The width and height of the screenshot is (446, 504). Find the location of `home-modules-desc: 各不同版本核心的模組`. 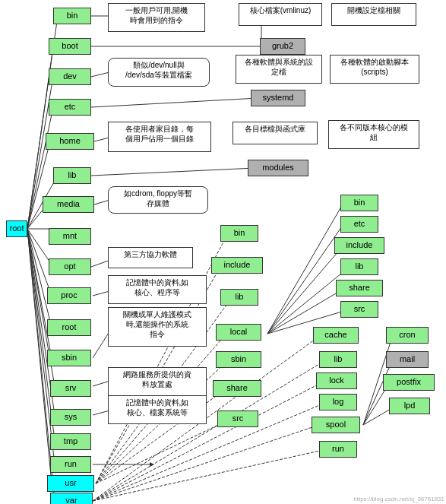

home-modules-desc: 各不同版本核心的模組 is located at coordinates (374, 135).